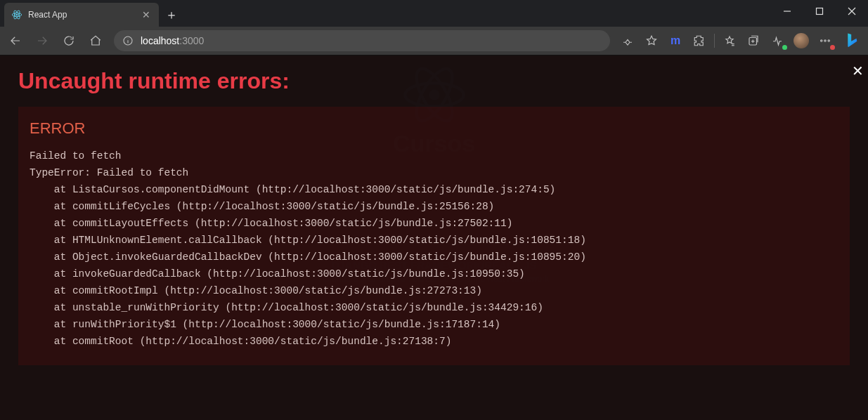 The height and width of the screenshot is (420, 868). What do you see at coordinates (17, 15) in the screenshot?
I see `react-favicon-icon` at bounding box center [17, 15].